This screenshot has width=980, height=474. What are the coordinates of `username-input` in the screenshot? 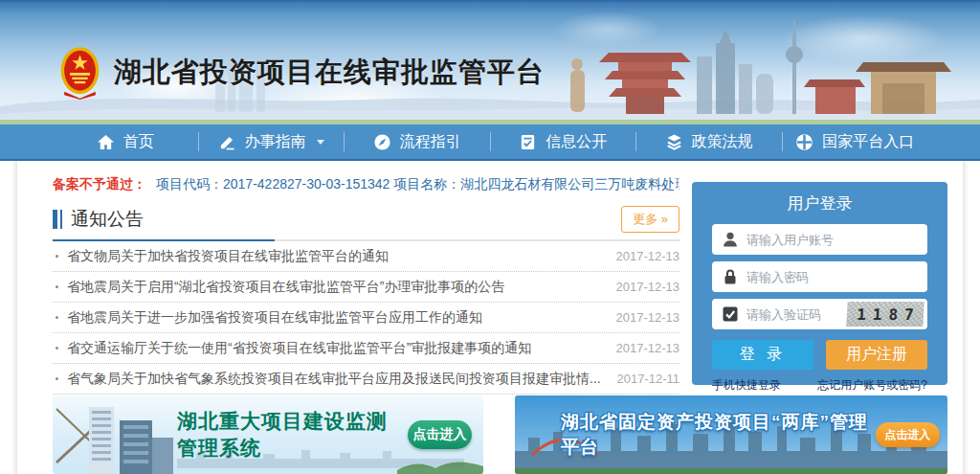 It's located at (819, 239).